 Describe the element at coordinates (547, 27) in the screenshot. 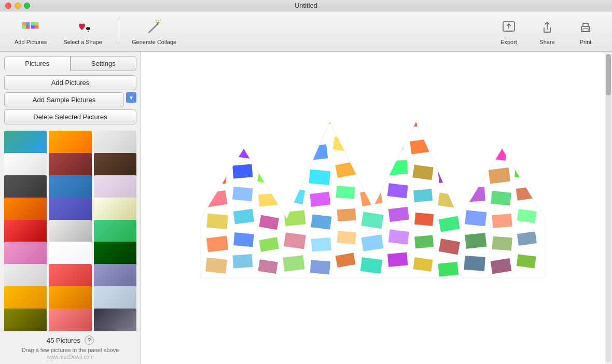

I see `share-icon` at that location.